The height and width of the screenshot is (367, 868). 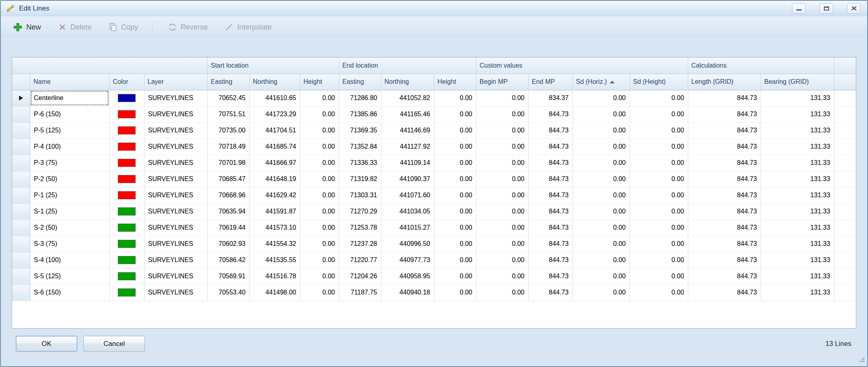 What do you see at coordinates (274, 276) in the screenshot?
I see `cell-start_northing: 441516.78` at bounding box center [274, 276].